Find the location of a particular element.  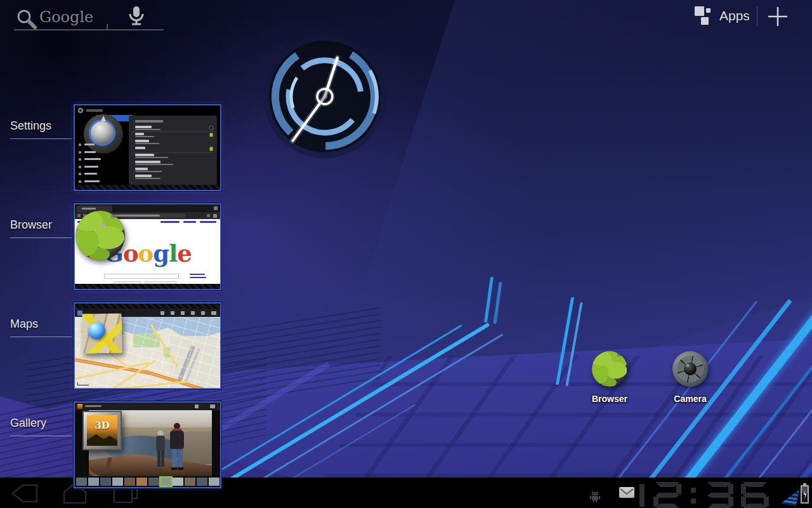

search-logo-text: Google is located at coordinates (66, 17).